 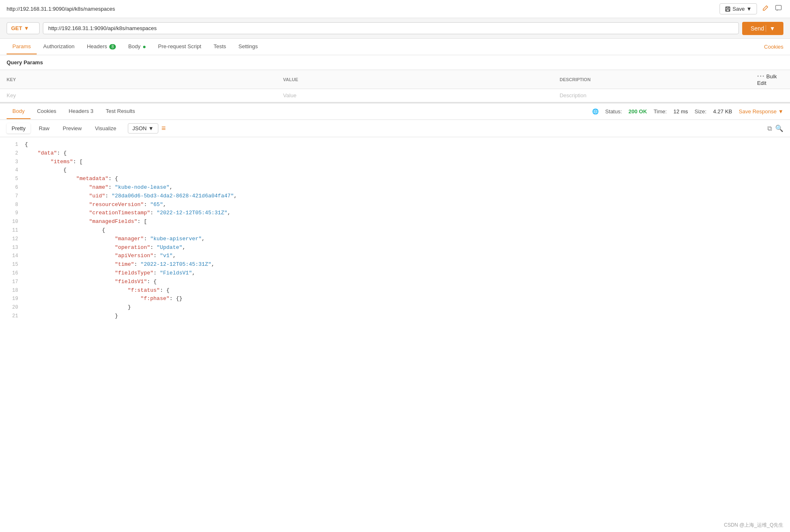 I want to click on json-line-8: 8 "resourceVersion": "65",, so click(x=395, y=205).